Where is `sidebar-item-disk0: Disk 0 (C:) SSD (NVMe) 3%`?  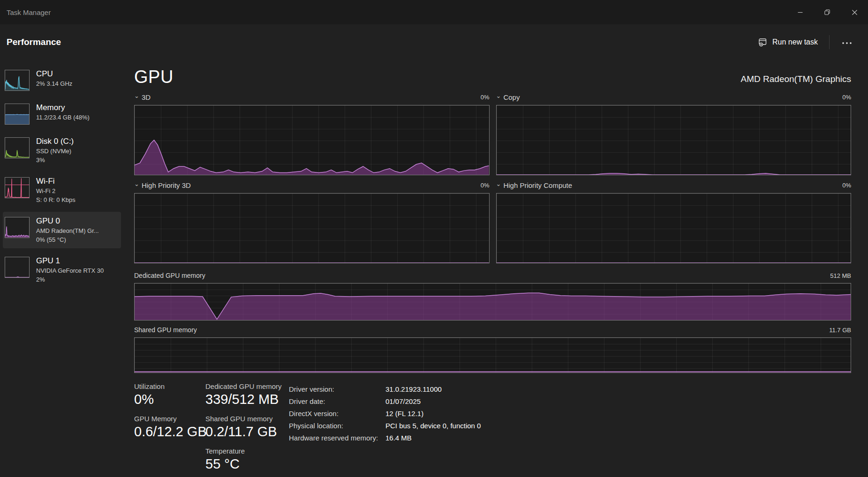 sidebar-item-disk0: Disk 0 (C:) SSD (NVMe) 3% is located at coordinates (62, 150).